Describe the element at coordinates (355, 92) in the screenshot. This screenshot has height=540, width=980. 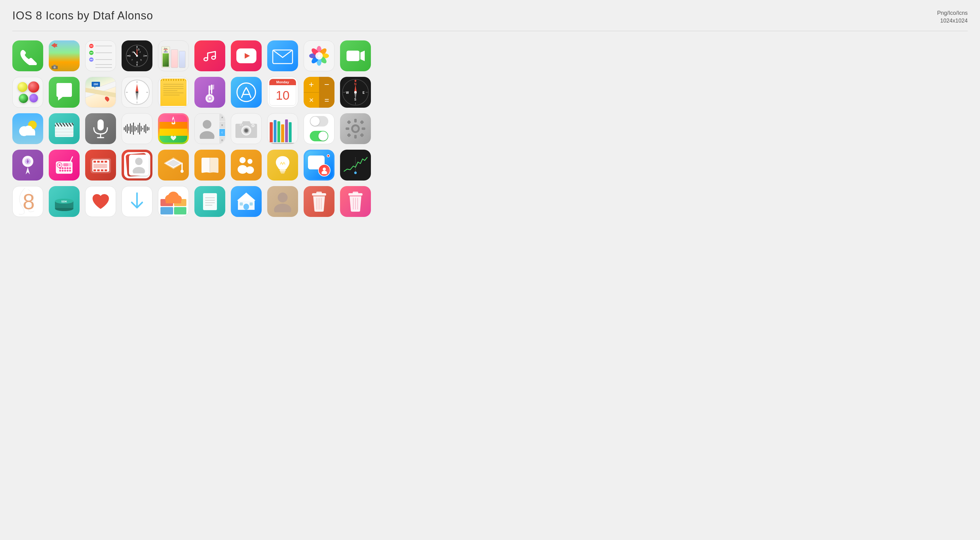
I see `compass-icon: N S W E` at that location.